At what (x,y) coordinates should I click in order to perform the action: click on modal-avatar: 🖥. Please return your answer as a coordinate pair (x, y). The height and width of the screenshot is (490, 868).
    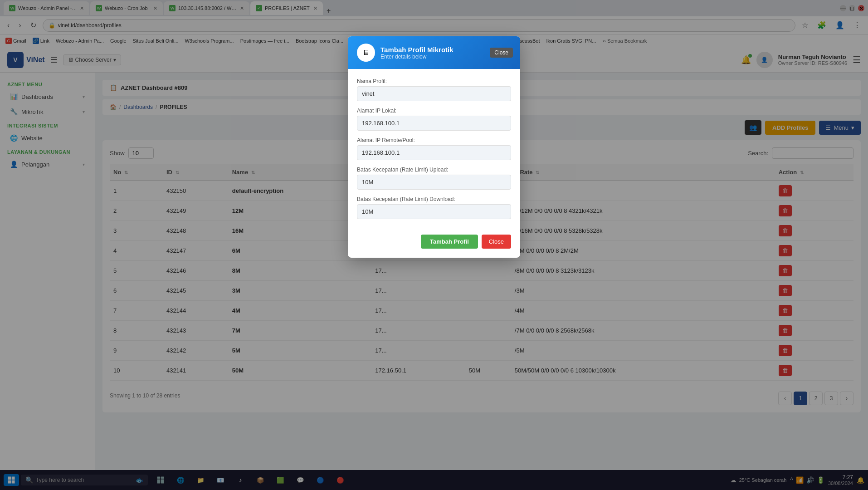
    Looking at the image, I should click on (366, 53).